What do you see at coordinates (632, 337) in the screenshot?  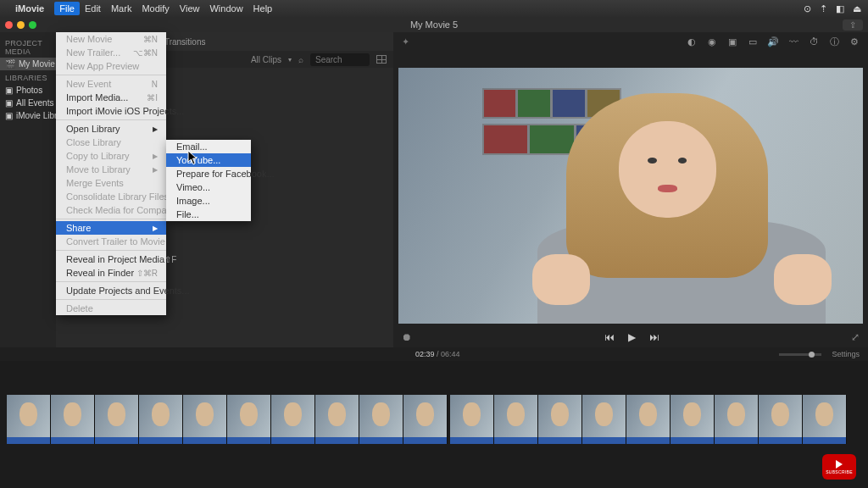 I see `play-button: ▶` at bounding box center [632, 337].